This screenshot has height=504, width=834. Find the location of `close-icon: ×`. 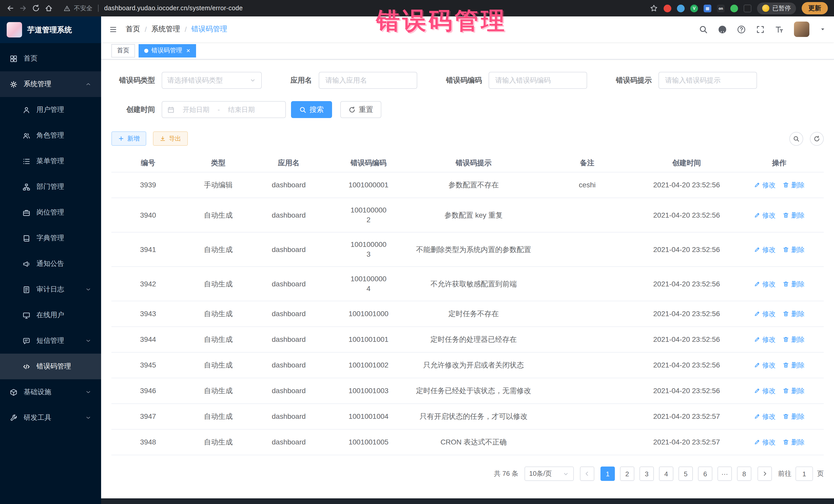

close-icon: × is located at coordinates (188, 50).